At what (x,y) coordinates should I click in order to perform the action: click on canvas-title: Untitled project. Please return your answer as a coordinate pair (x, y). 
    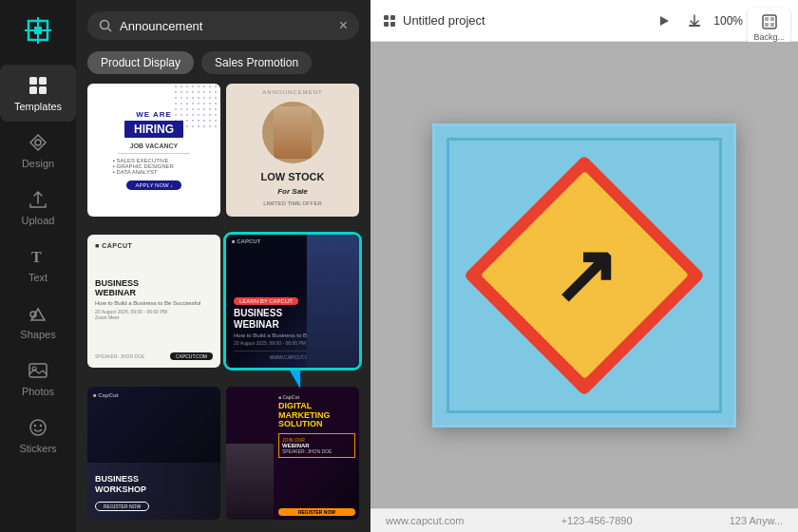
    Looking at the image, I should click on (445, 21).